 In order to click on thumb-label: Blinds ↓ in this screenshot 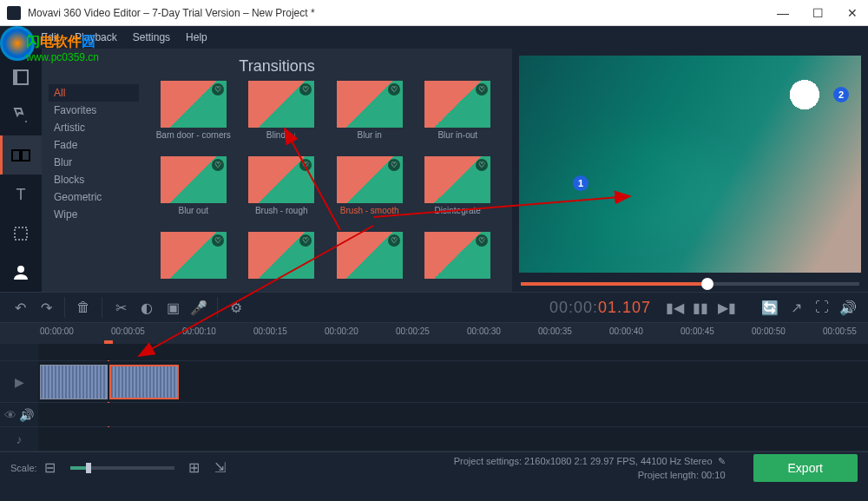, I will do `click(281, 140)`.